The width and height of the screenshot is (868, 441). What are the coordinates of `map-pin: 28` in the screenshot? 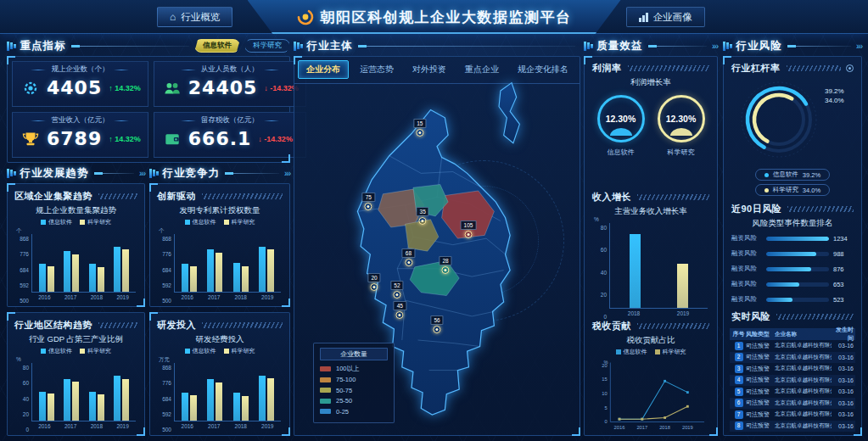 It's located at (445, 265).